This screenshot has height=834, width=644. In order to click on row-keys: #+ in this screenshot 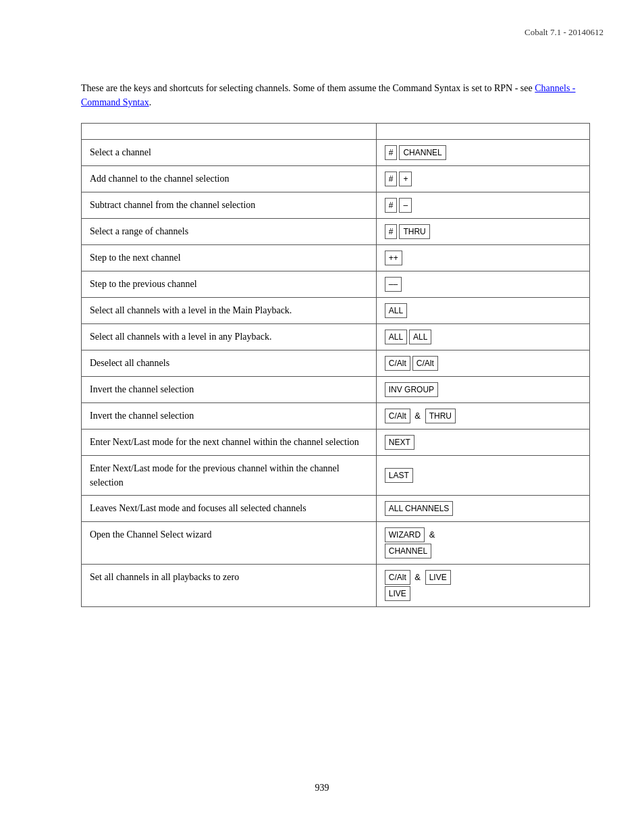, I will do `click(483, 180)`.